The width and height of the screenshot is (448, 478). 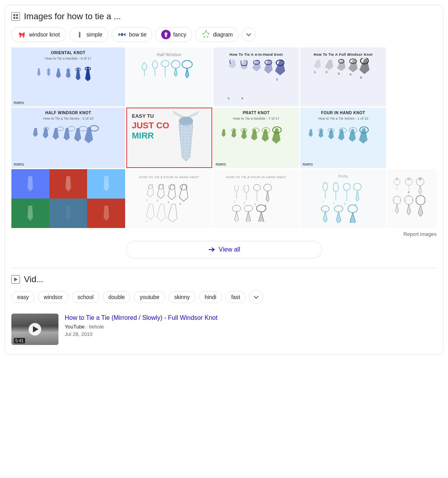 I want to click on img-label-tie-steps-3: HOW TO TIE A FOUR IN HAND KNOT, so click(x=256, y=177).